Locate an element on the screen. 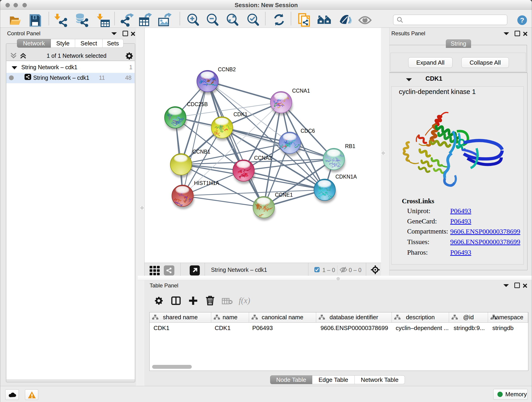  svg-text: CCNE1 is located at coordinates (284, 195).